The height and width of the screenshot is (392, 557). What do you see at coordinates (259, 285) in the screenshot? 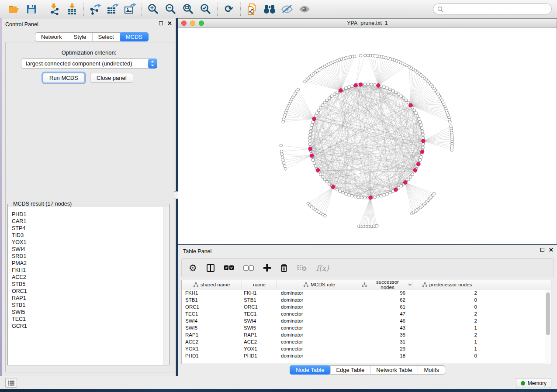
I see `column-header-name: name` at bounding box center [259, 285].